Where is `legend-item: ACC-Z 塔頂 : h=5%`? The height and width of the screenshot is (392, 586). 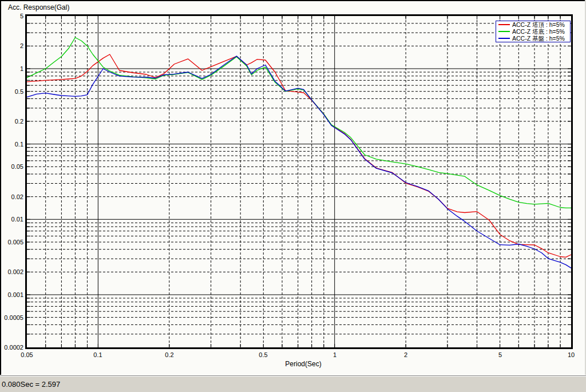 legend-item: ACC-Z 塔頂 : h=5% is located at coordinates (533, 25).